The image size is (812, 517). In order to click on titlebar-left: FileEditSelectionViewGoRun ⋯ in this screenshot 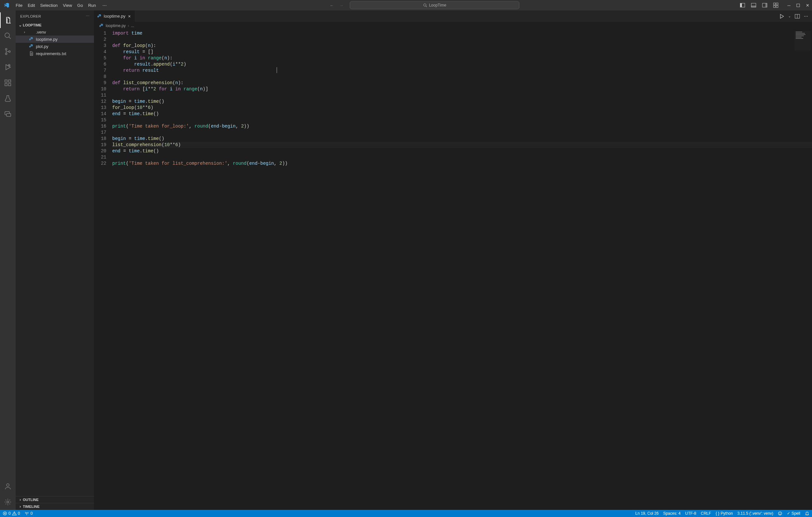, I will do `click(55, 5)`.